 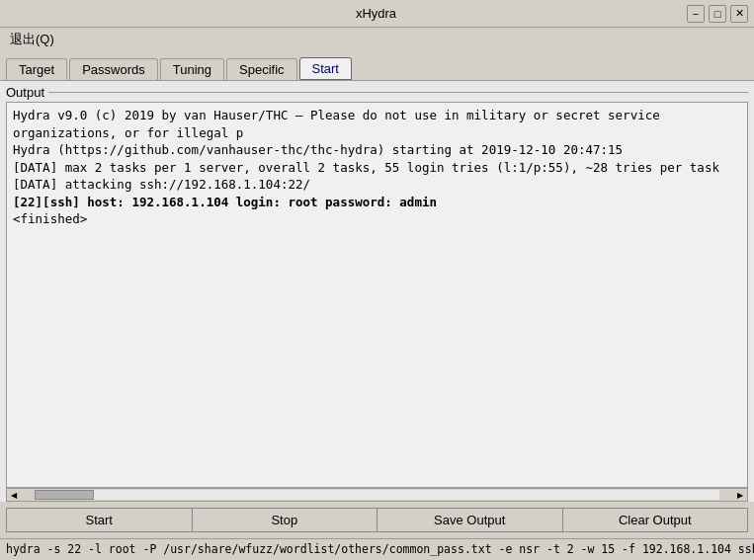 I want to click on scroll-right-arrow: ▶, so click(x=740, y=495).